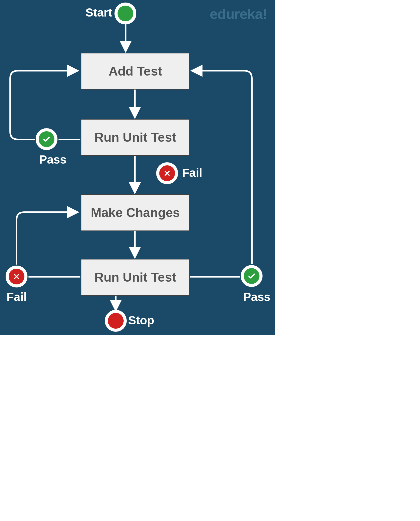  I want to click on box-make-changes: Make Changes, so click(135, 213).